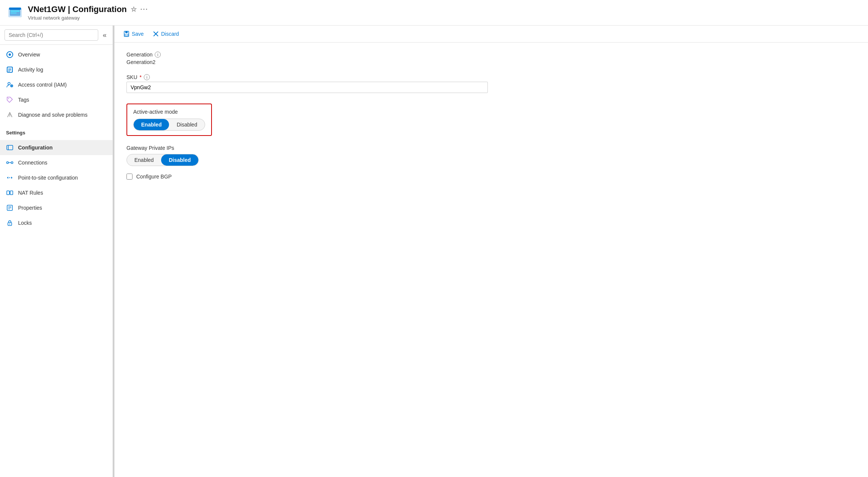 The width and height of the screenshot is (868, 477). Describe the element at coordinates (10, 148) in the screenshot. I see `config-icon` at that location.